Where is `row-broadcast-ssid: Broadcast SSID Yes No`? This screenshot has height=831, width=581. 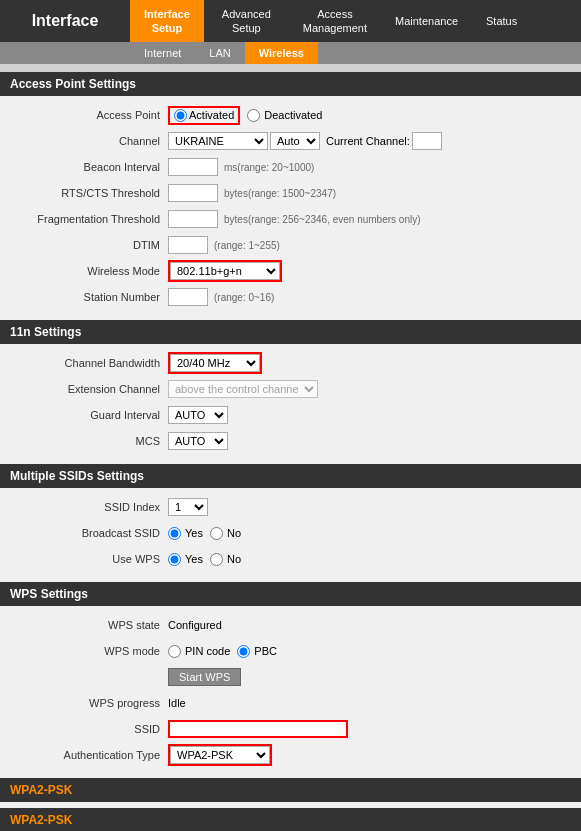 row-broadcast-ssid: Broadcast SSID Yes No is located at coordinates (290, 533).